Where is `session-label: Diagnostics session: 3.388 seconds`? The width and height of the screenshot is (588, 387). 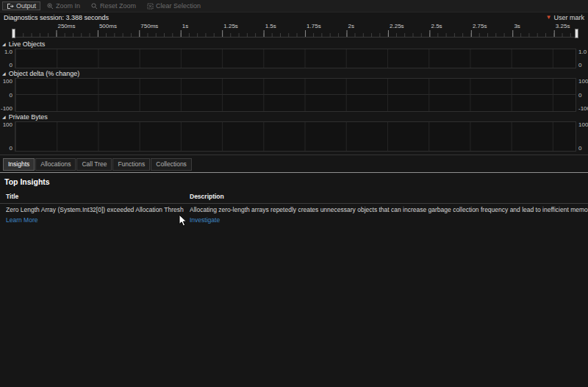 session-label: Diagnostics session: 3.388 seconds is located at coordinates (56, 18).